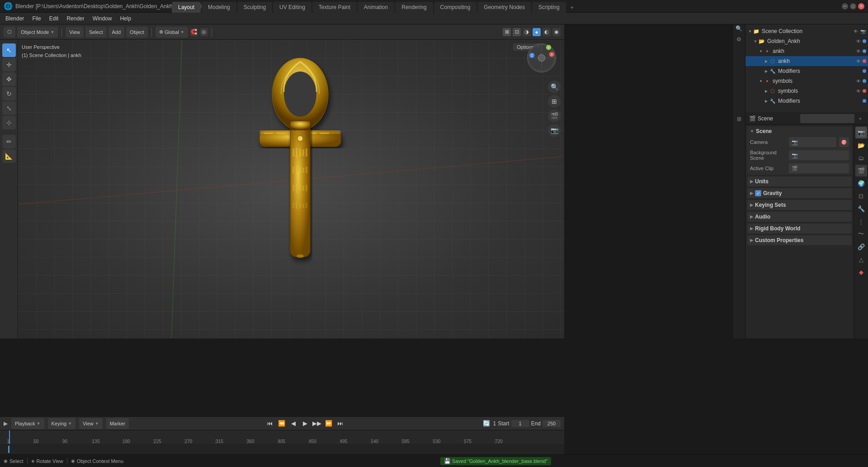  Describe the element at coordinates (859, 81) in the screenshot. I see `symbols-group-eye: 👁` at that location.